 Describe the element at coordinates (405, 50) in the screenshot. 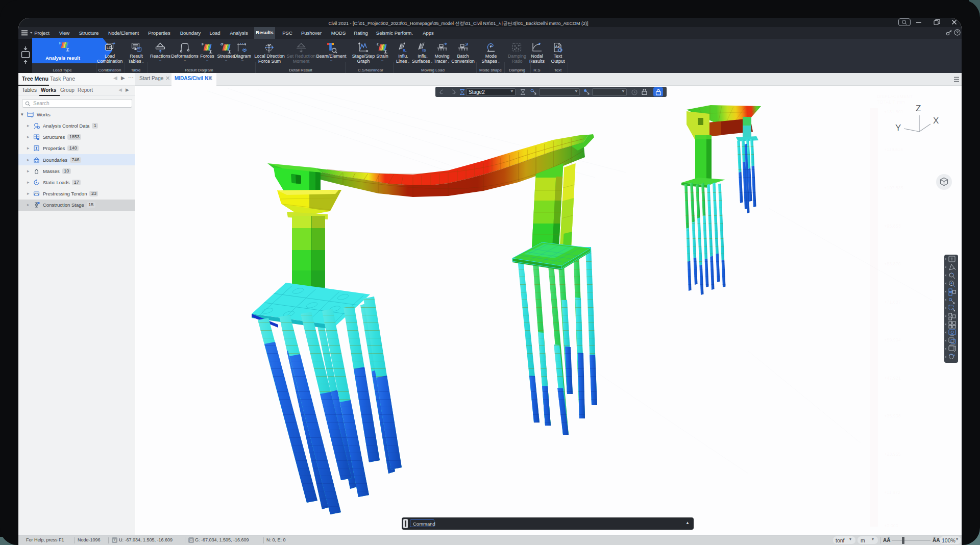

I see `svg-text: IL` at that location.